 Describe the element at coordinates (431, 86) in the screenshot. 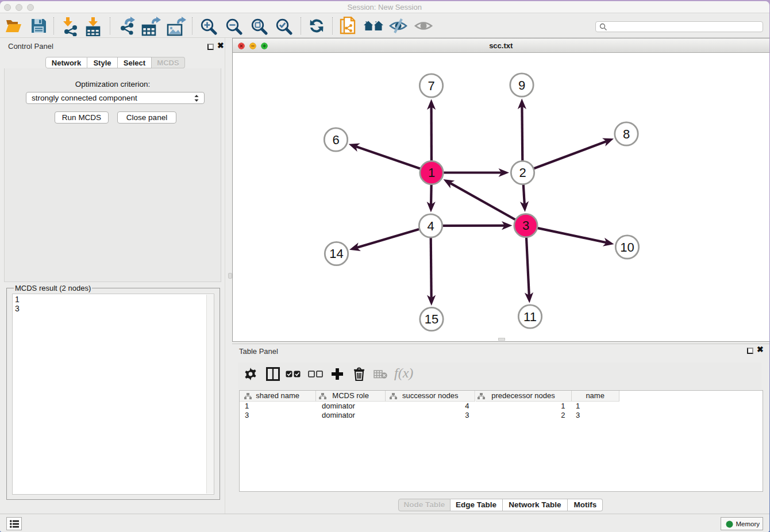

I see `svg-text: 7` at that location.